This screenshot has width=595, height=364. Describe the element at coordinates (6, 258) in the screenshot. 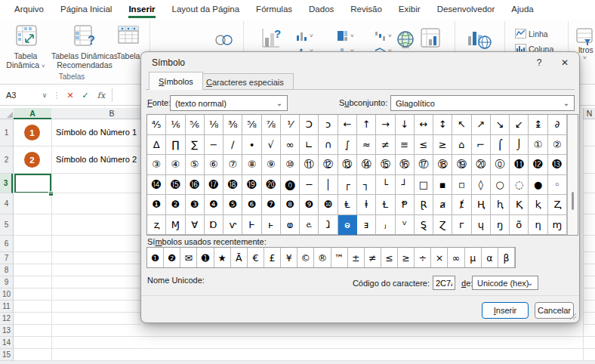

I see `row-header-7: 7` at that location.